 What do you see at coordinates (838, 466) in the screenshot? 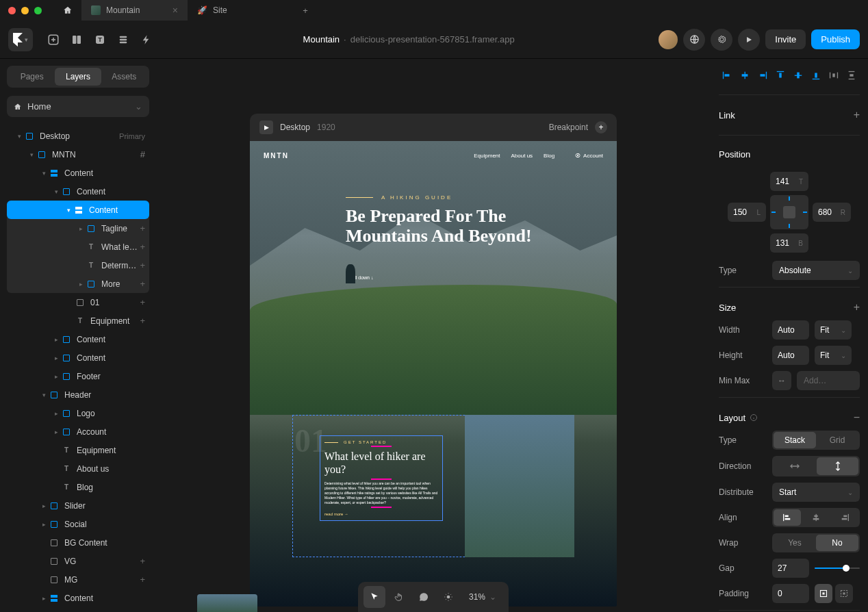
I see `direction-vertical-button` at bounding box center [838, 466].